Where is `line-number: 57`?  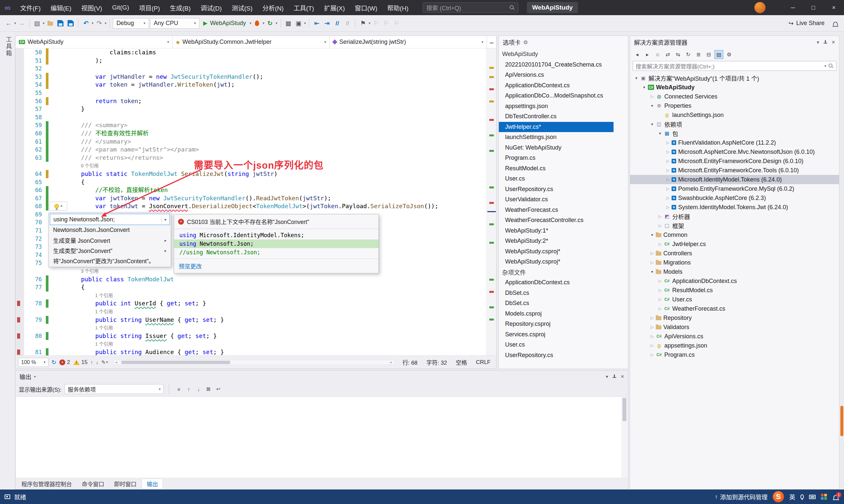
line-number: 57 is located at coordinates (35, 109).